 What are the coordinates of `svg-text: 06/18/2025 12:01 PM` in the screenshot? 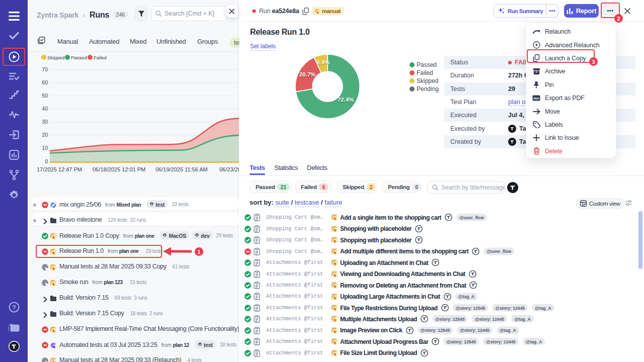 It's located at (119, 169).